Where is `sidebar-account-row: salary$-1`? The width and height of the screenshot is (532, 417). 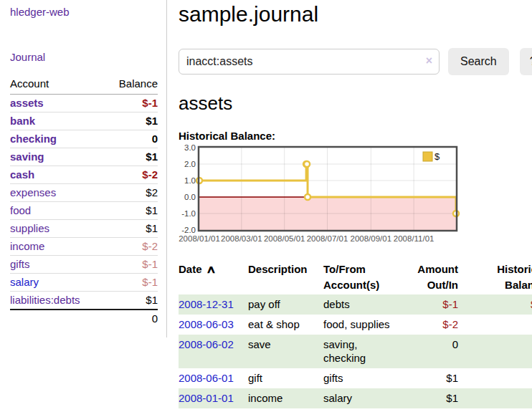
sidebar-account-row: salary$-1 is located at coordinates (84, 282).